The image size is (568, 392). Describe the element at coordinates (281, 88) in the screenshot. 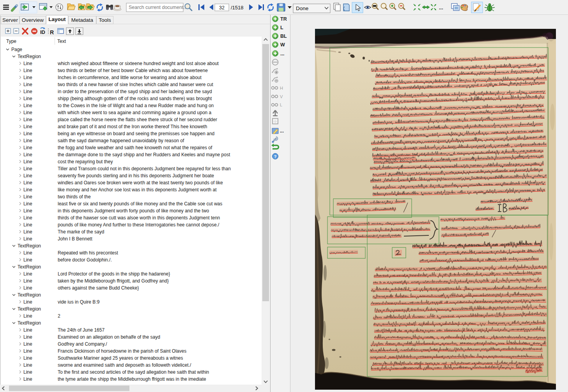

I see `svg-text: H` at that location.